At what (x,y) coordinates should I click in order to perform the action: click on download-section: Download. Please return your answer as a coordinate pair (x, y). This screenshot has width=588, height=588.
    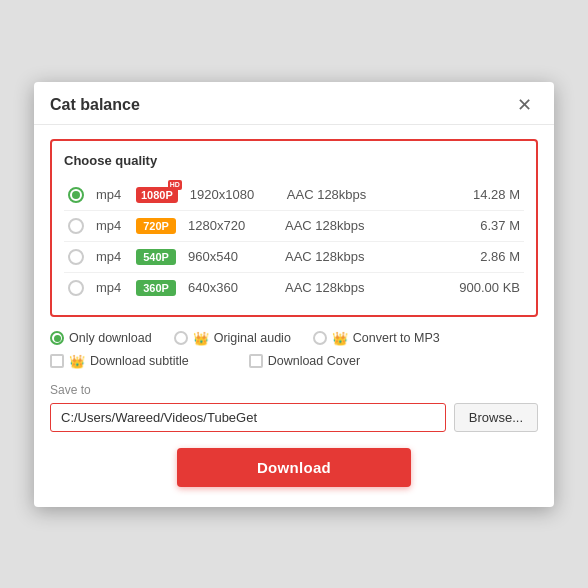
    Looking at the image, I should click on (294, 470).